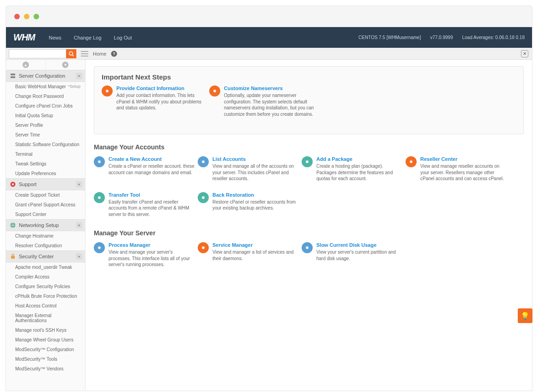  What do you see at coordinates (114, 54) in the screenshot?
I see `help-button: ?` at bounding box center [114, 54].